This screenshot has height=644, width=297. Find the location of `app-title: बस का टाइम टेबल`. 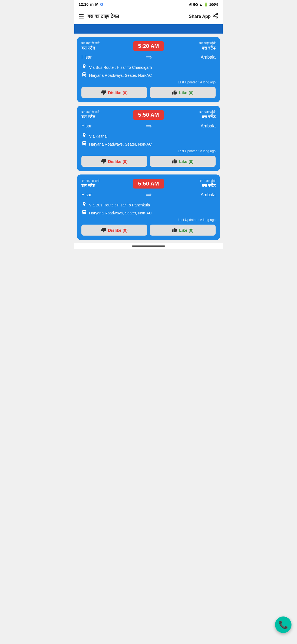

app-title: बस का टाइम टेबल is located at coordinates (103, 17).